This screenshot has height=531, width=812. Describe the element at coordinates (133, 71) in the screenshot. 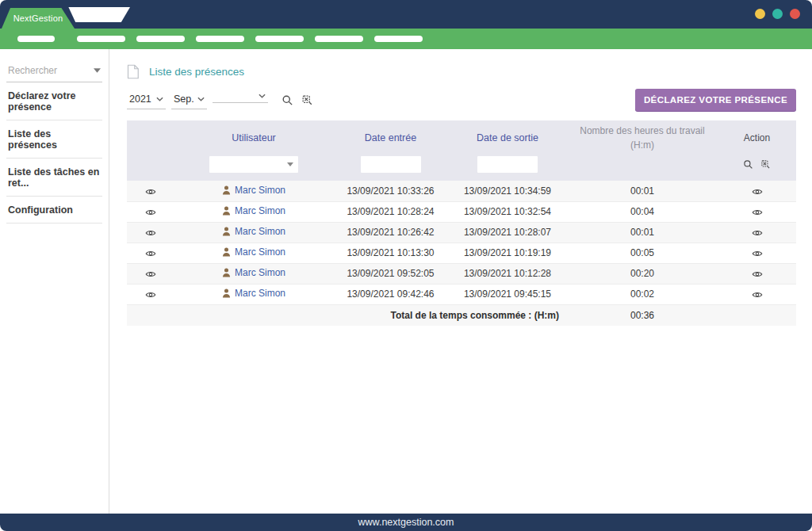

I see `document-icon` at that location.